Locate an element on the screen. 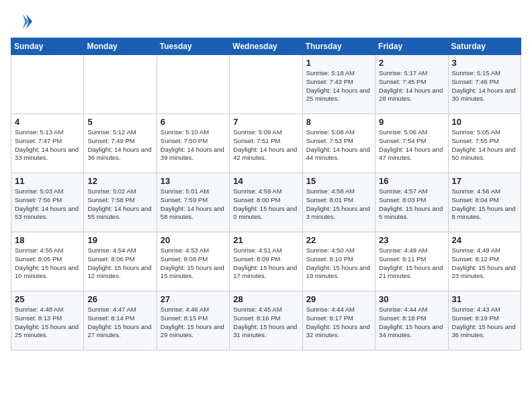  day-number: 23 is located at coordinates (411, 240).